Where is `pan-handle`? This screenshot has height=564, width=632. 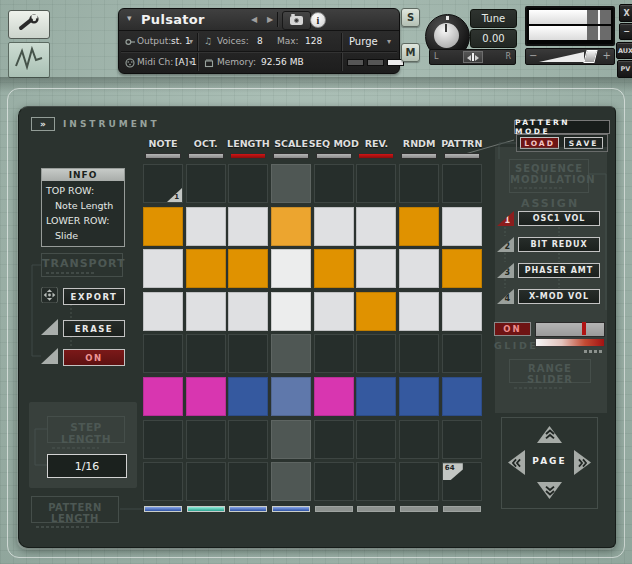
pan-handle is located at coordinates (473, 57).